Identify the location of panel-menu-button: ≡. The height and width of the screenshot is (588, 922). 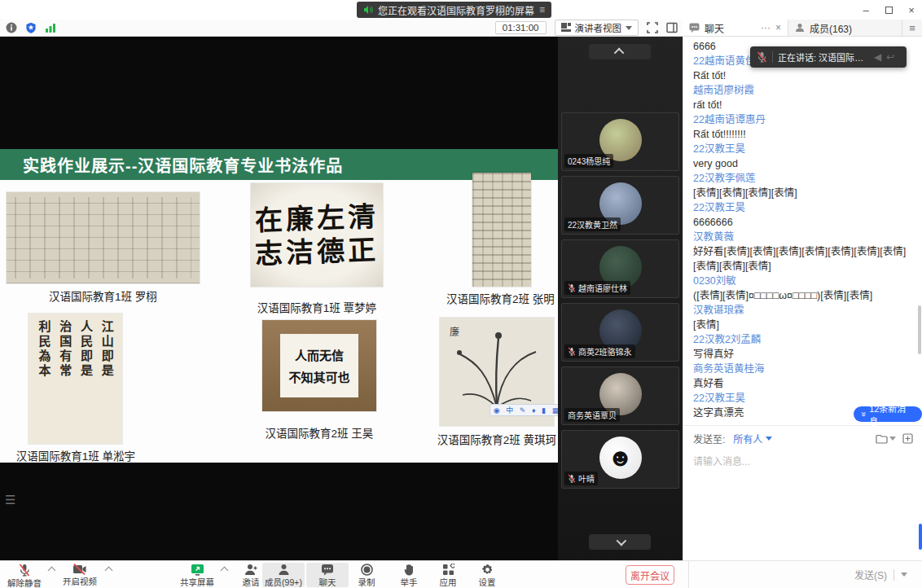
(912, 28).